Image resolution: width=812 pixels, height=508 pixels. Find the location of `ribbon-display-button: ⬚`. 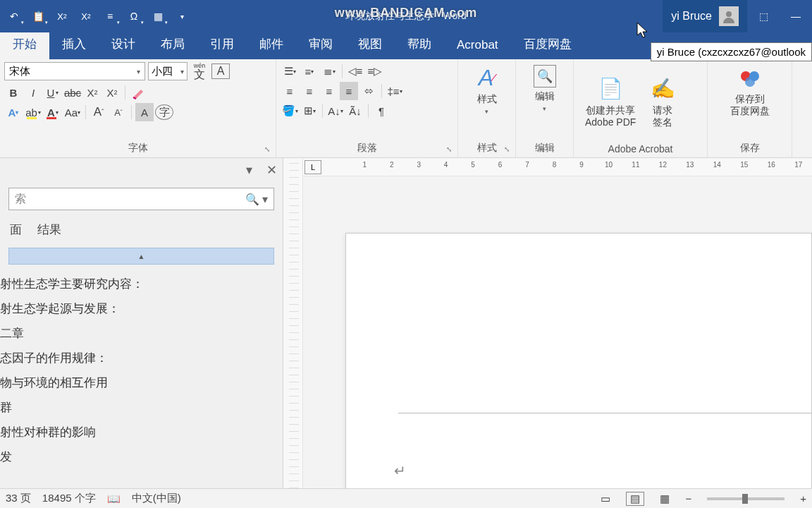

ribbon-display-button: ⬚ is located at coordinates (763, 16).